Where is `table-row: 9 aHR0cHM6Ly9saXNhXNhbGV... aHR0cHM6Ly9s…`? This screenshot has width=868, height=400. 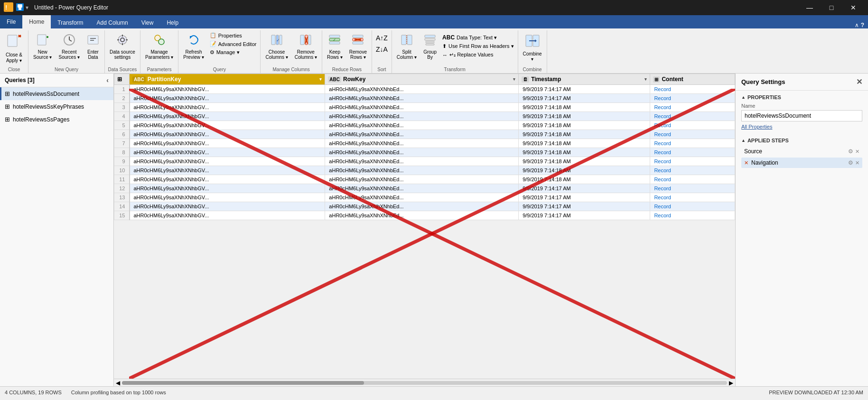
table-row: 9 aHR0cHM6Ly9saXNhXNhbGV... aHR0cHM6Ly9s… is located at coordinates (425, 161).